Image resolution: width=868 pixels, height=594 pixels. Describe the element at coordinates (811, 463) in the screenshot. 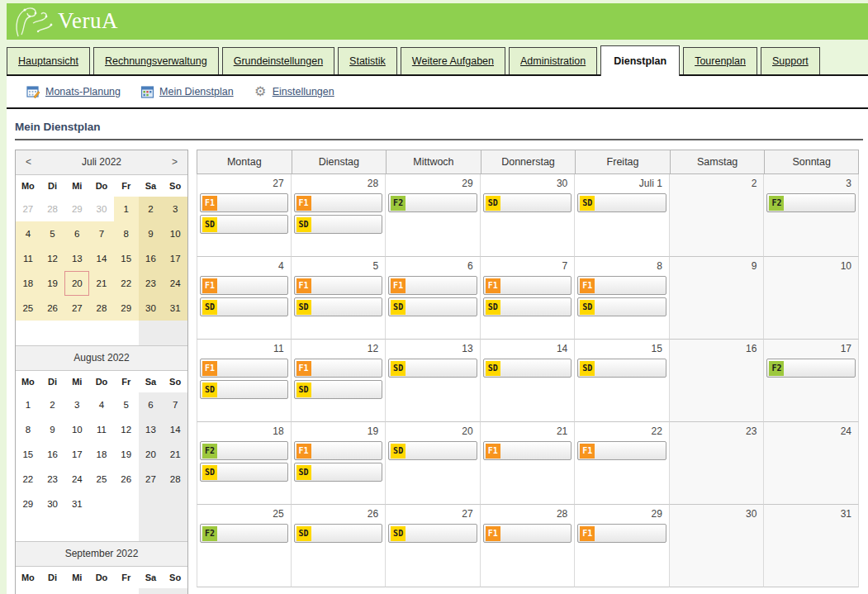

I see `day-cell: 24` at that location.